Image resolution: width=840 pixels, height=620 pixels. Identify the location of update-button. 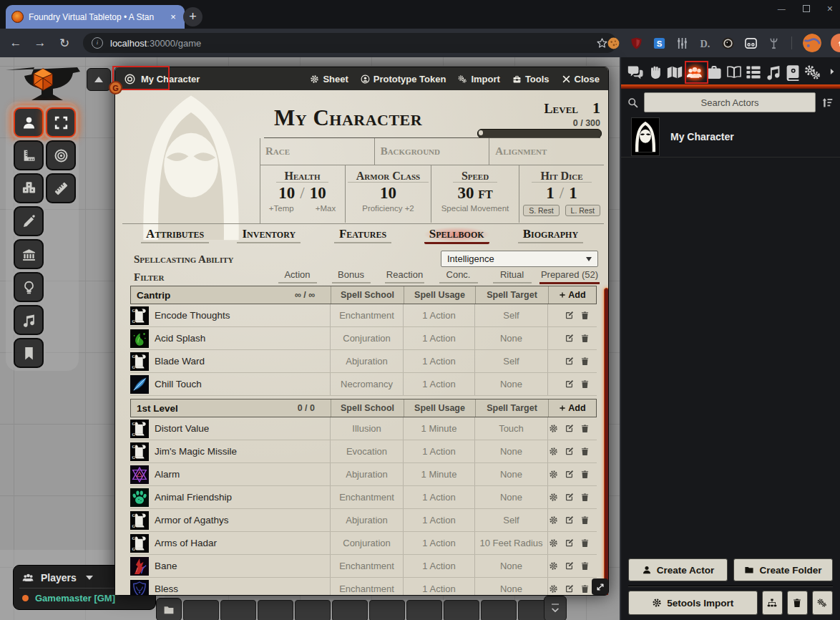
(836, 43).